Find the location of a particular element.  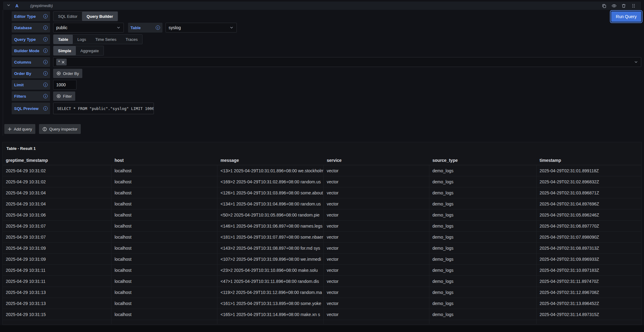

eye-icon is located at coordinates (614, 6).